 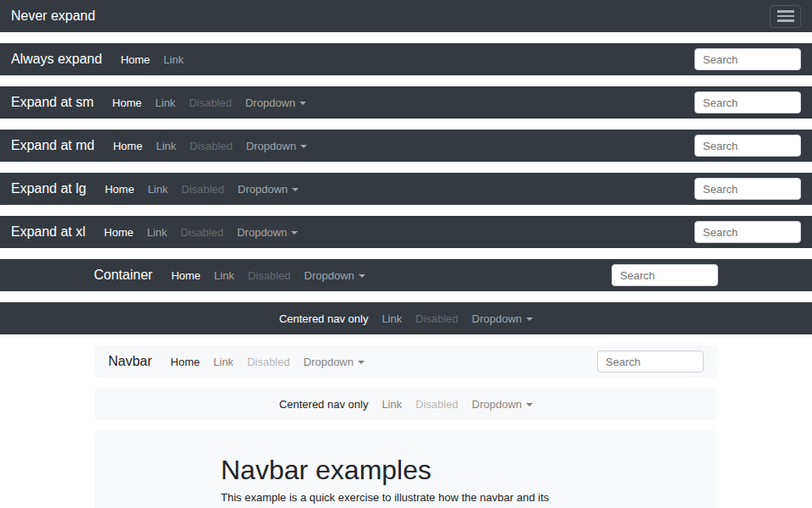 I want to click on navbar-brand: Never expand, so click(x=53, y=16).